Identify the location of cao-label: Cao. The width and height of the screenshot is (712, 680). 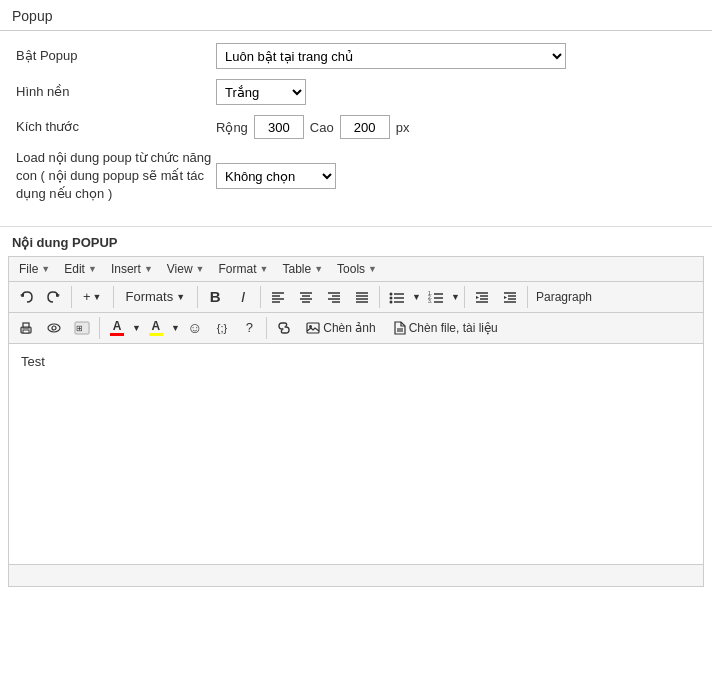
(322, 128).